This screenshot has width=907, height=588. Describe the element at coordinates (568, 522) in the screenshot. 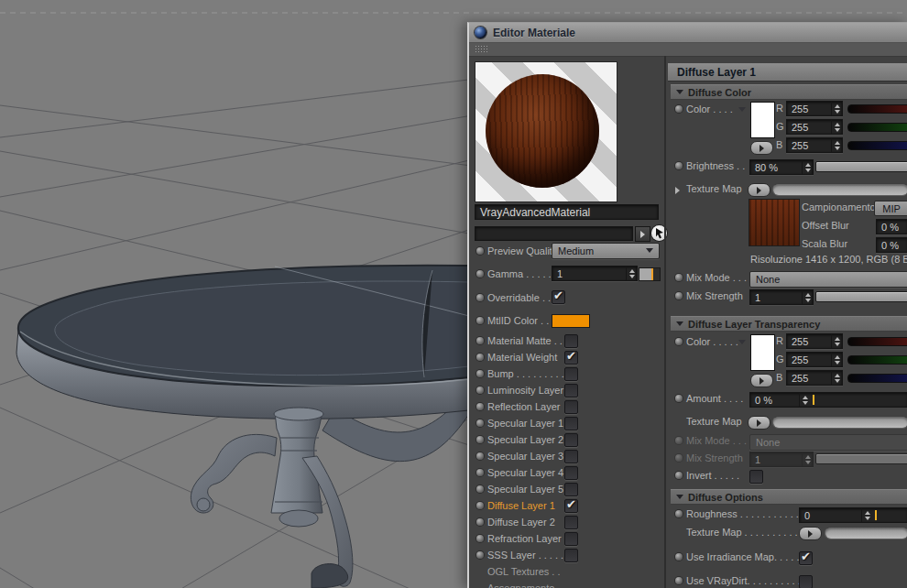

I see `layer-item-diffuse-2: Diffuse Layer 2` at that location.